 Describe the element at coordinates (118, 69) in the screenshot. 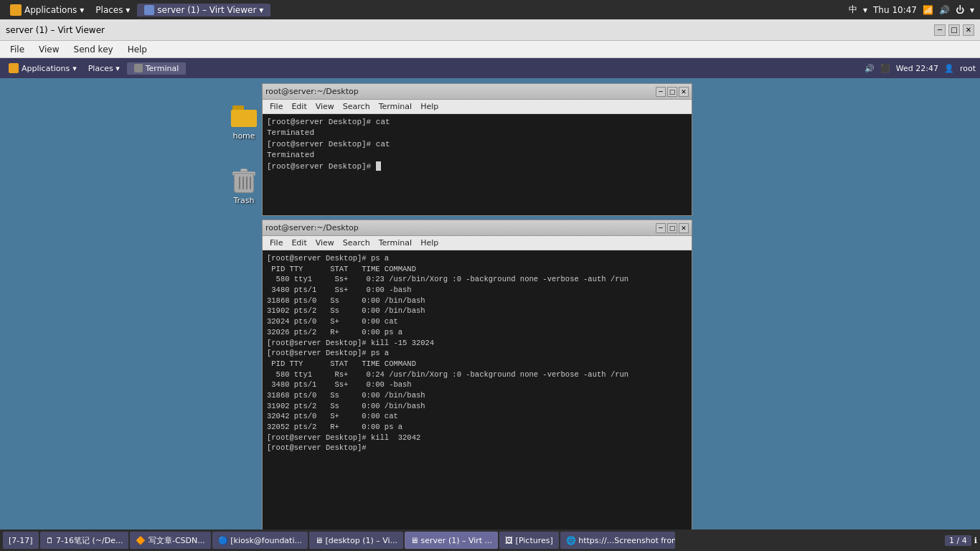

I see `guest-places-arrow: ▾` at that location.